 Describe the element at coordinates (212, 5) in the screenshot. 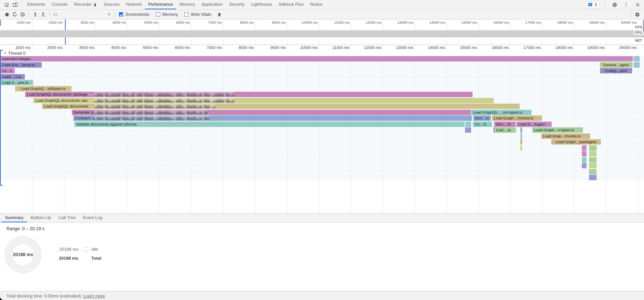

I see `tab-application: Application` at that location.